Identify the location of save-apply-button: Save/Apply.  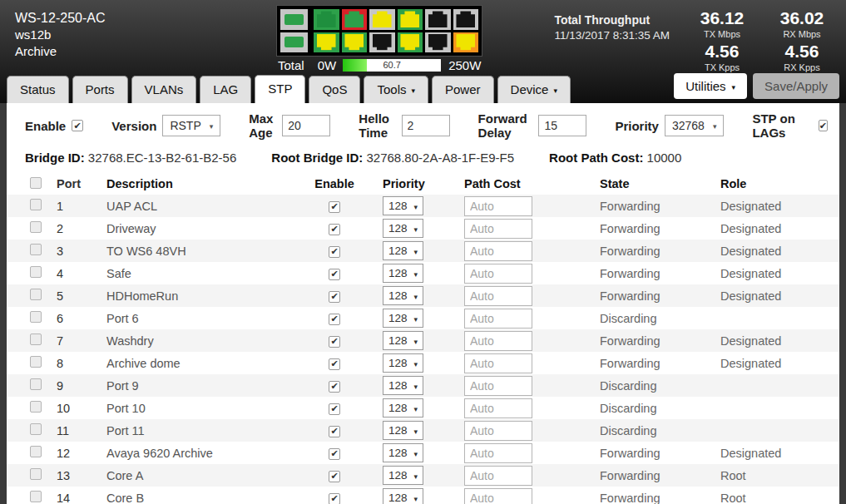
(796, 86).